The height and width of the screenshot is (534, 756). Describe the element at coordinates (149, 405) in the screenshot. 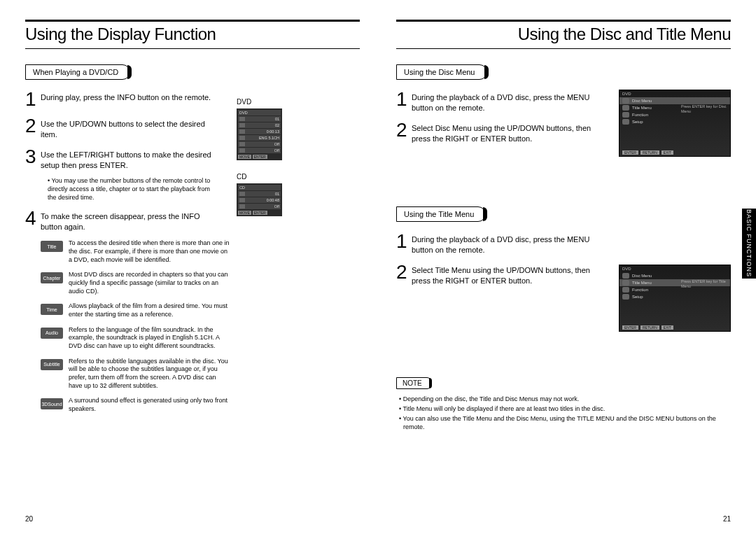

I see `icon-3dsound-desc: A surround sound effect is generated usi…` at that location.